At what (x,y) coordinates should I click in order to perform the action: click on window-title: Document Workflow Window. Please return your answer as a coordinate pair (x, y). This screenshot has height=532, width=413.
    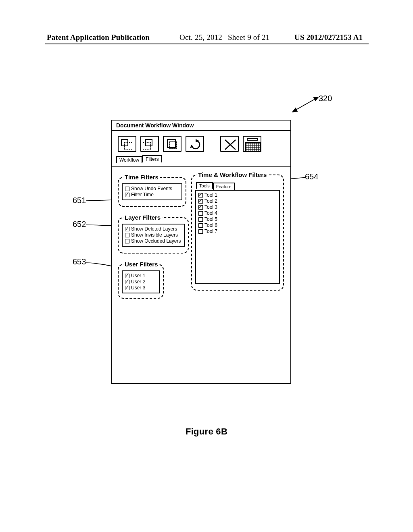
    Looking at the image, I should click on (201, 126).